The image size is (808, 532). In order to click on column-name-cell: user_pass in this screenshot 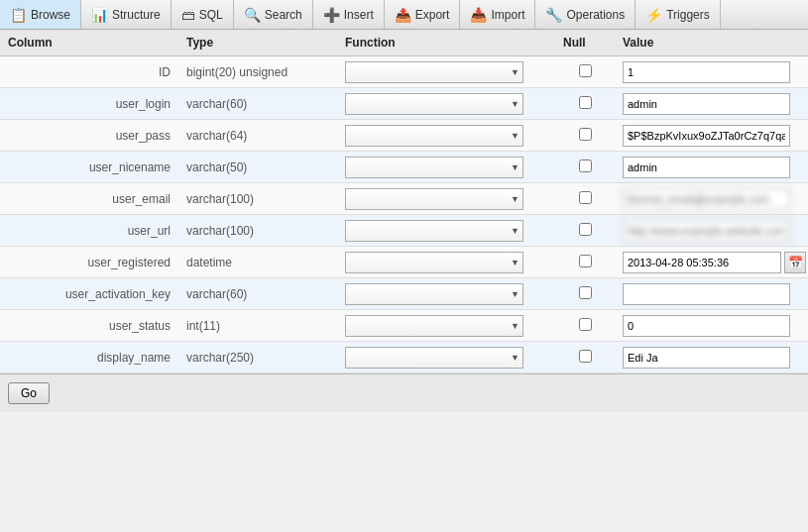, I will do `click(89, 136)`.